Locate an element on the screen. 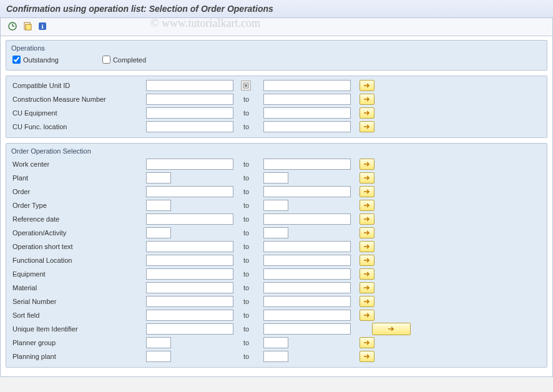  order-row-14-to-input is located at coordinates (276, 356).